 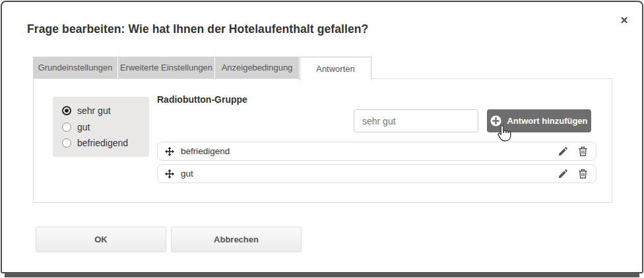 I want to click on cancel-button: Abbrechen, so click(x=236, y=240).